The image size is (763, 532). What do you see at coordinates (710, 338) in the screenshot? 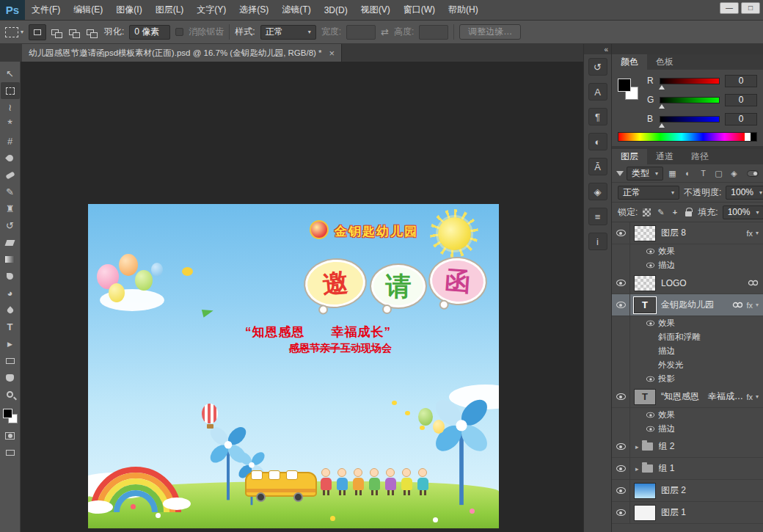
I see `effect-name: 斜面和浮雕` at bounding box center [710, 338].